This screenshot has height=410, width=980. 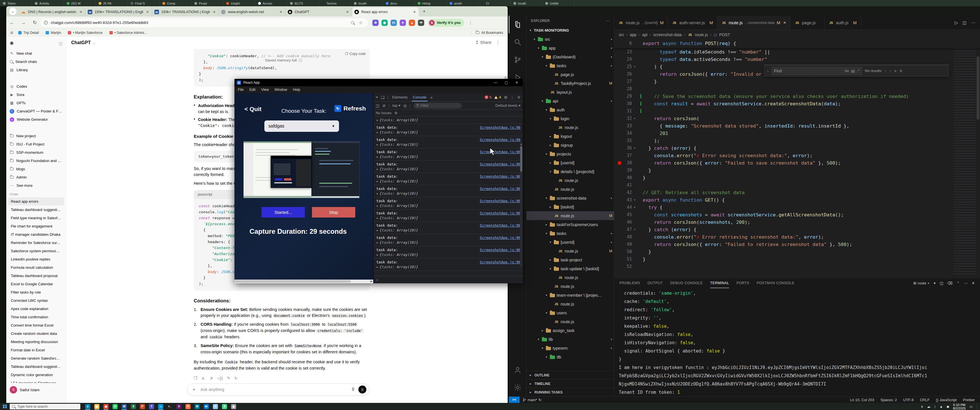 What do you see at coordinates (36, 177) in the screenshot?
I see `sidebar-nav-item: Admin` at bounding box center [36, 177].